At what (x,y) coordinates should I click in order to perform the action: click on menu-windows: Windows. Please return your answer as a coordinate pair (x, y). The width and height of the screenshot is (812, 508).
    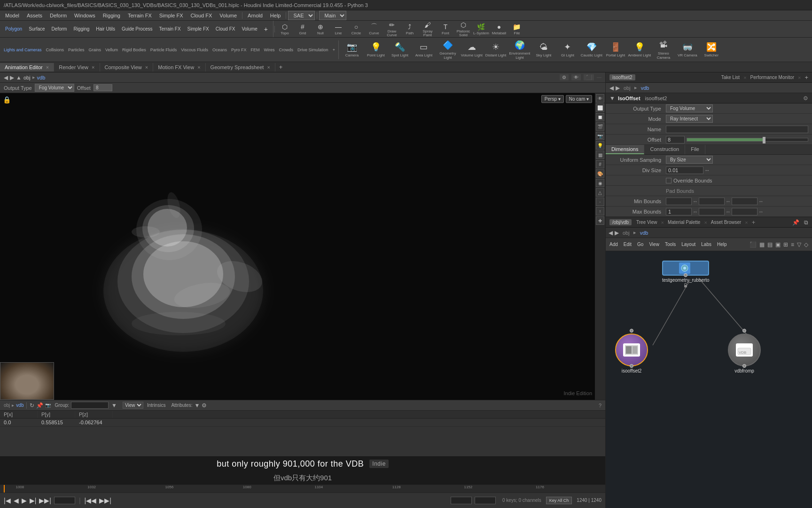
    Looking at the image, I should click on (85, 16).